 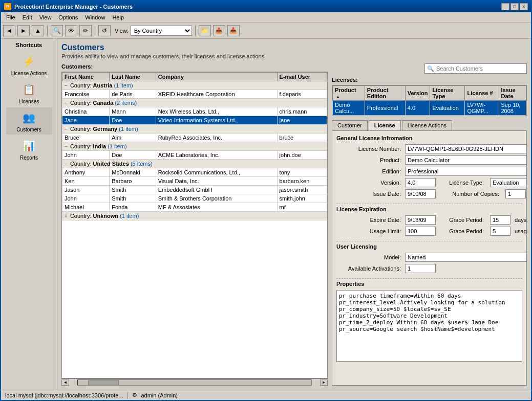 What do you see at coordinates (71, 31) in the screenshot?
I see `view-button: 👁` at bounding box center [71, 31].